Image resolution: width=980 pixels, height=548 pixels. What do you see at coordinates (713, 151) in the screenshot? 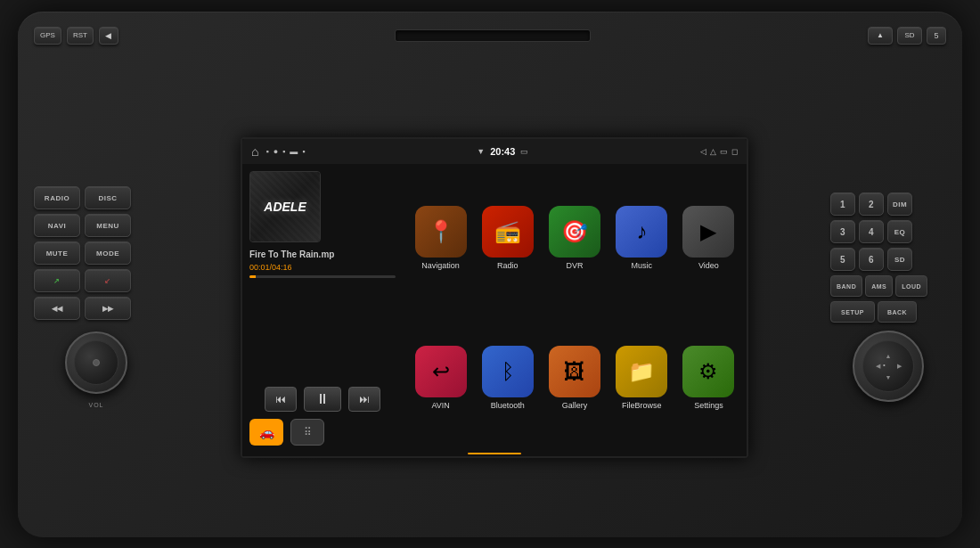
I see `signal-icon: △` at bounding box center [713, 151].